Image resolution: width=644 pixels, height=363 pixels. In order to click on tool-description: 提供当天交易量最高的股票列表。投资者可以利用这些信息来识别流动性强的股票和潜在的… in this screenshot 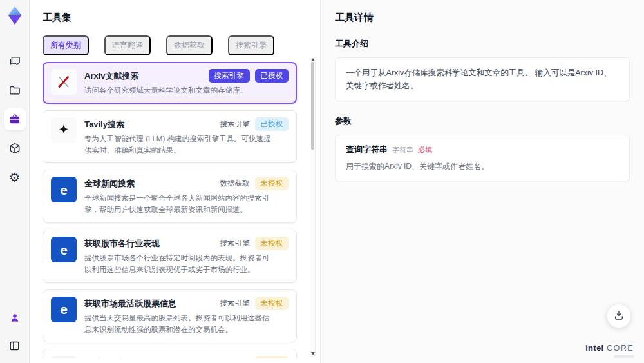, I will do `click(180, 324)`.